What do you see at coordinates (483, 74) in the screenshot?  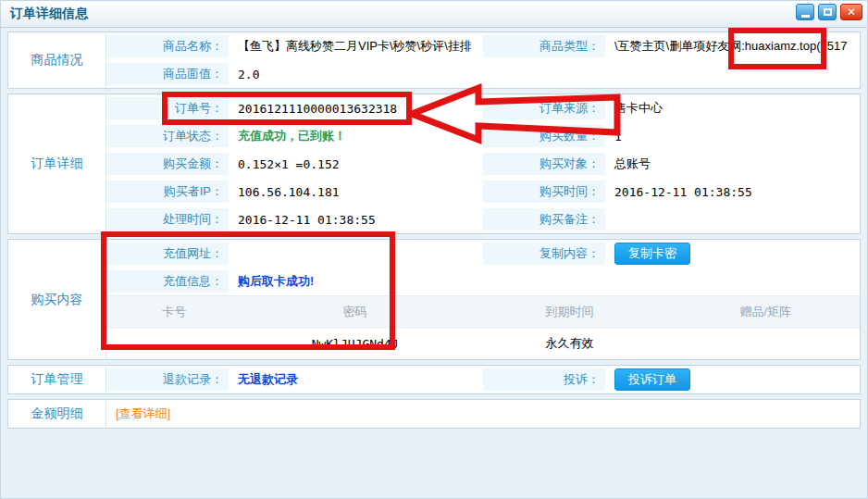 I see `row-product-face: 商品面值： 2.0` at bounding box center [483, 74].